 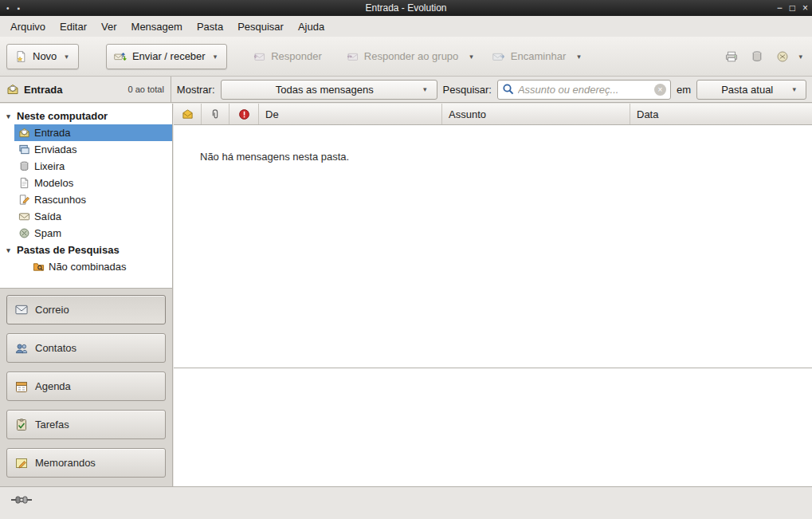 What do you see at coordinates (86, 462) in the screenshot?
I see `switcher-memorandos: Memorandos` at bounding box center [86, 462].